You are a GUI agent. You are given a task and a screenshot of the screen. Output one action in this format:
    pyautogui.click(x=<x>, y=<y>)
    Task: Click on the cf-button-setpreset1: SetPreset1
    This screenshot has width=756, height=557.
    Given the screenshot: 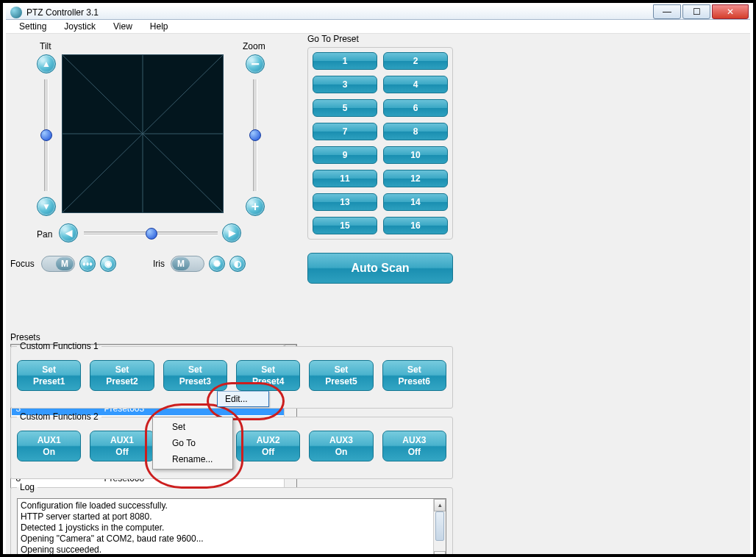 What is the action you would take?
    pyautogui.click(x=49, y=375)
    